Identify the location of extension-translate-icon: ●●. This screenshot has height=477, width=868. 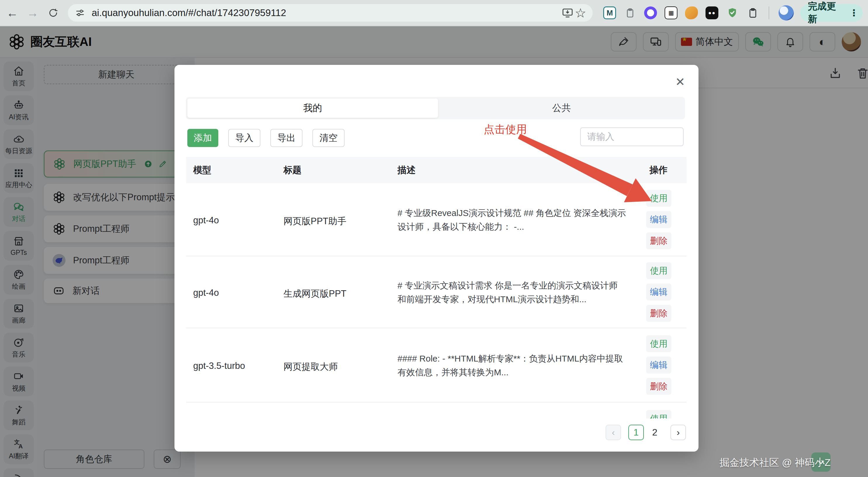
(712, 13).